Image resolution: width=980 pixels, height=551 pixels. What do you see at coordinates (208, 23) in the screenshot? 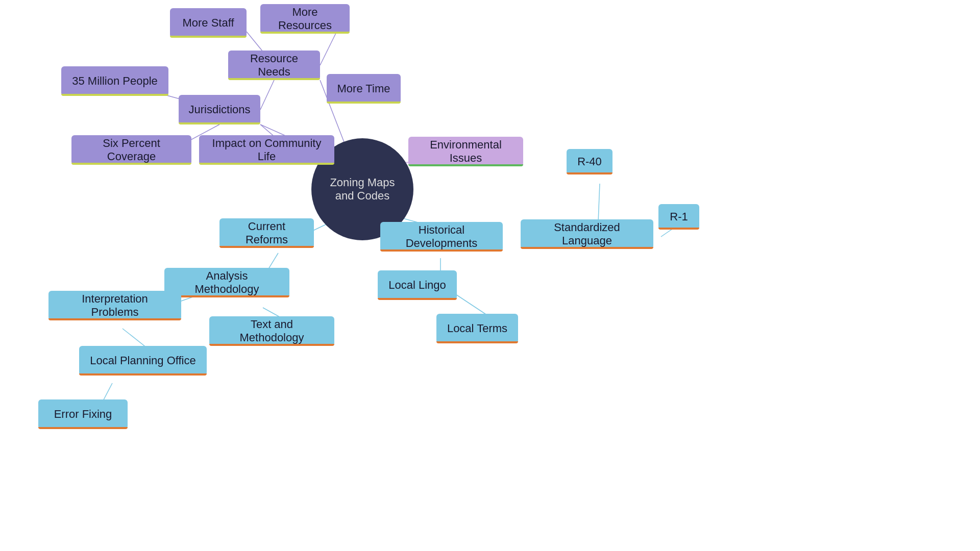
I see `more-staff-node: More Staff` at bounding box center [208, 23].